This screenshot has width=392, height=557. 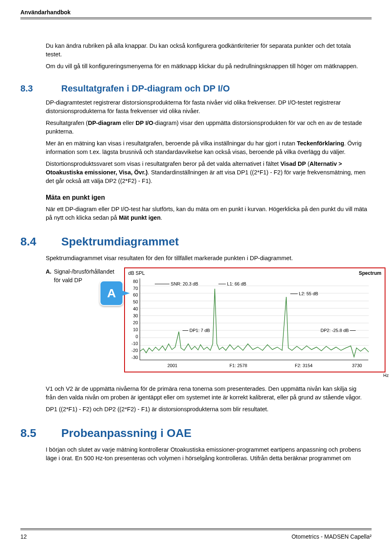 I want to click on paragraph: När ett DP-diagram eller DP I/O-test har…, so click(x=207, y=214).